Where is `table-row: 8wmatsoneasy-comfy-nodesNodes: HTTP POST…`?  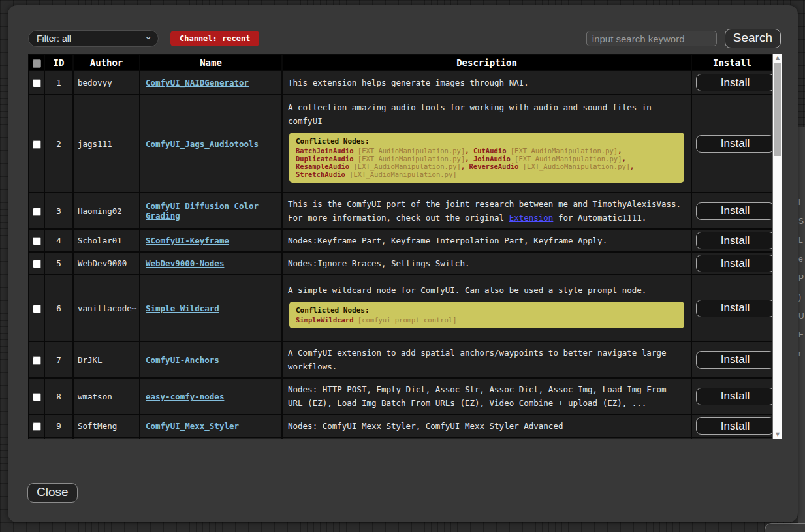 table-row: 8wmatsoneasy-comfy-nodesNodes: HTTP POST… is located at coordinates (401, 396).